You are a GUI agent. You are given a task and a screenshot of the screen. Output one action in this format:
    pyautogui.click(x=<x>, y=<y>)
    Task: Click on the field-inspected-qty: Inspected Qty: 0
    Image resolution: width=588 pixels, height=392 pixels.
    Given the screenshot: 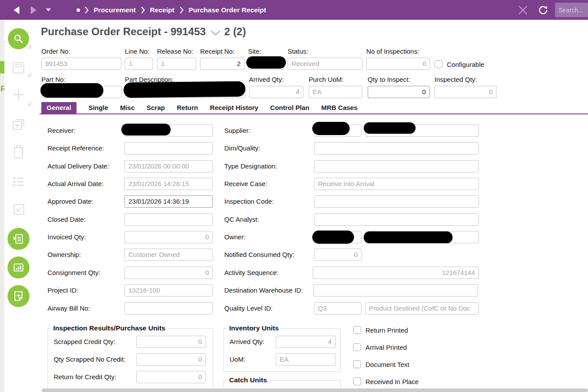 What is the action you would take?
    pyautogui.click(x=465, y=87)
    